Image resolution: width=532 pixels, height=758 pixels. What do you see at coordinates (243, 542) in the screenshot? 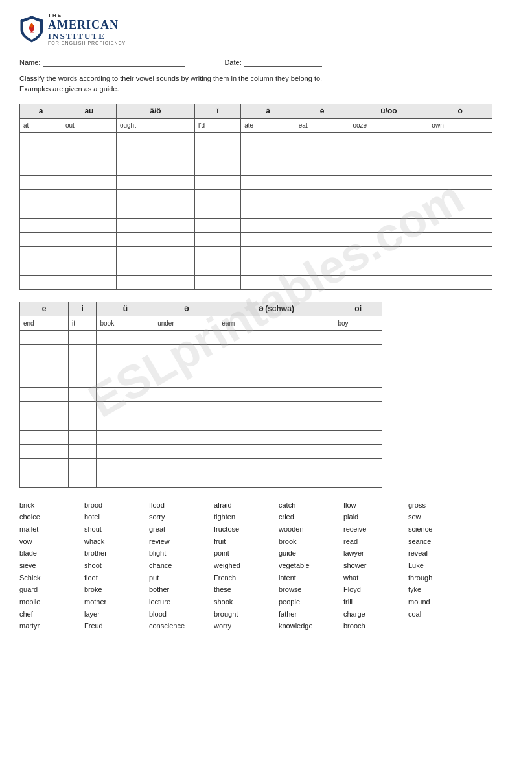
I see `word-item-3-3: fruit` at bounding box center [243, 542].